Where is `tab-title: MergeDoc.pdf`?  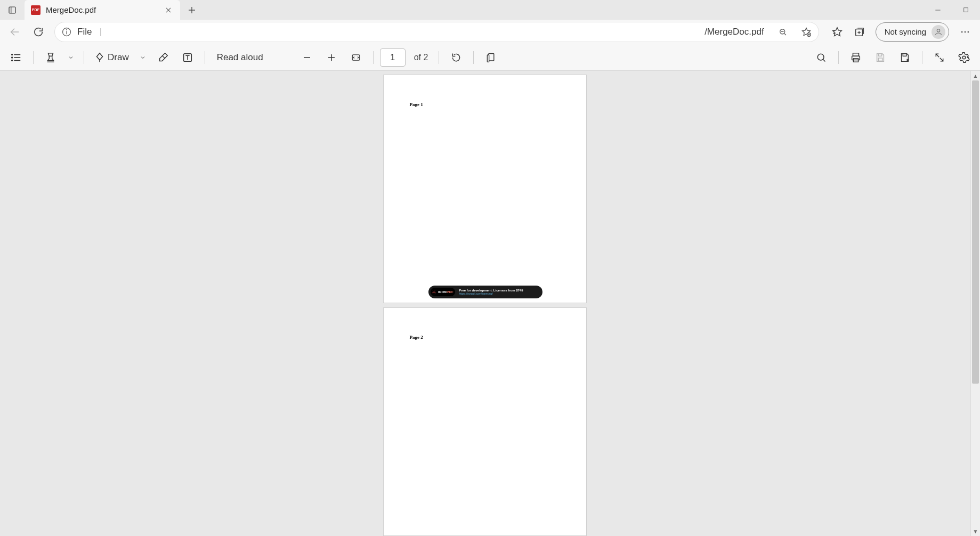 tab-title: MergeDoc.pdf is located at coordinates (101, 10).